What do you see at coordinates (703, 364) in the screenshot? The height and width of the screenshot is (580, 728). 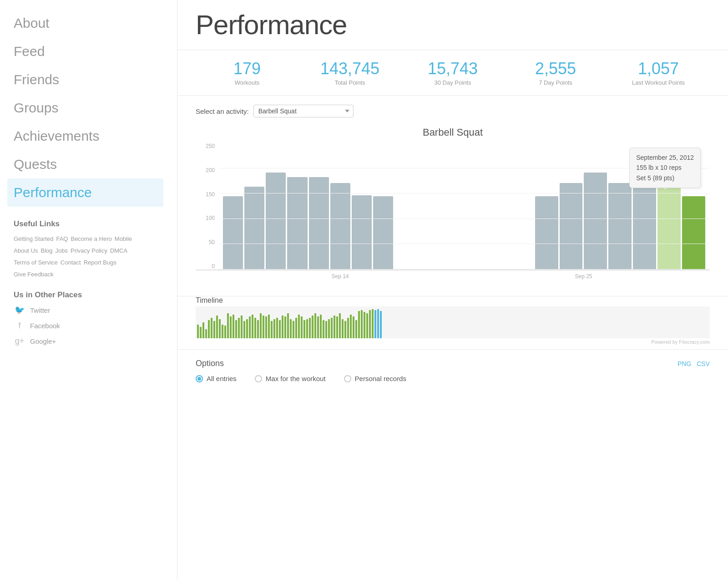 I see `export-csv-link: CSV` at bounding box center [703, 364].